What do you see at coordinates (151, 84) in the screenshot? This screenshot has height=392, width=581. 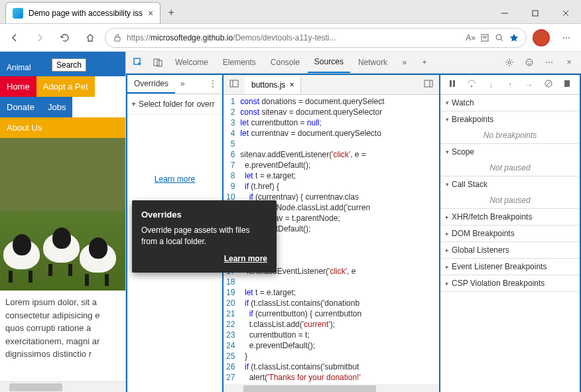 I see `overrides-tab: Overrides` at bounding box center [151, 84].